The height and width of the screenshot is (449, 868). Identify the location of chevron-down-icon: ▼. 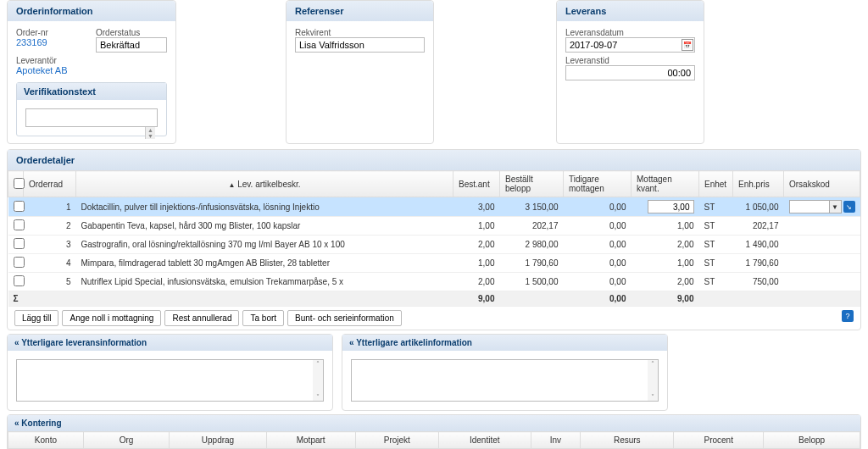
(836, 207).